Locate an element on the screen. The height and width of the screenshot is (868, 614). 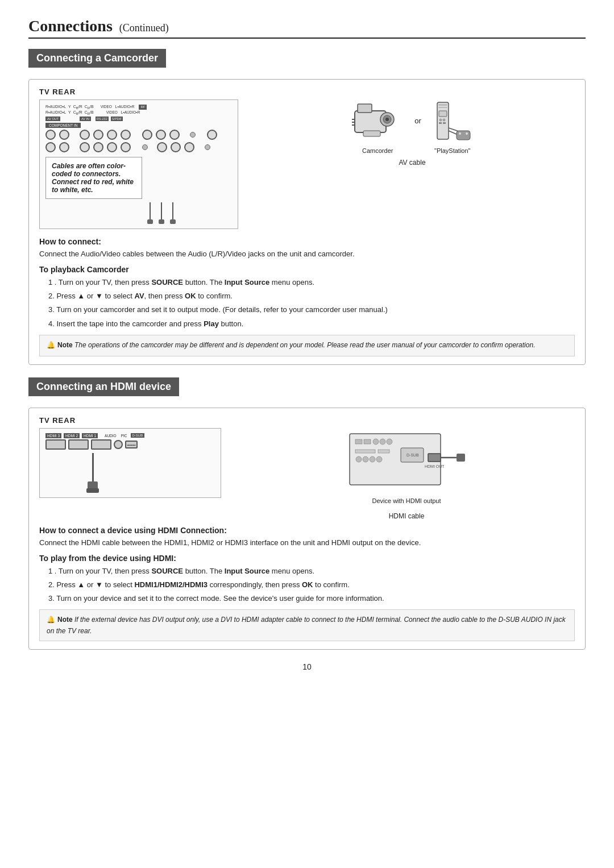
pic-label: PIC is located at coordinates (124, 435).